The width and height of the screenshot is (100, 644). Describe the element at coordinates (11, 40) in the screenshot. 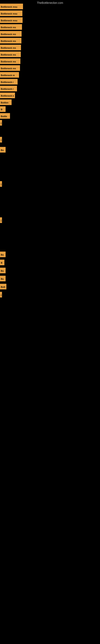

I see `bar-label-6: Bottleneck res` at that location.